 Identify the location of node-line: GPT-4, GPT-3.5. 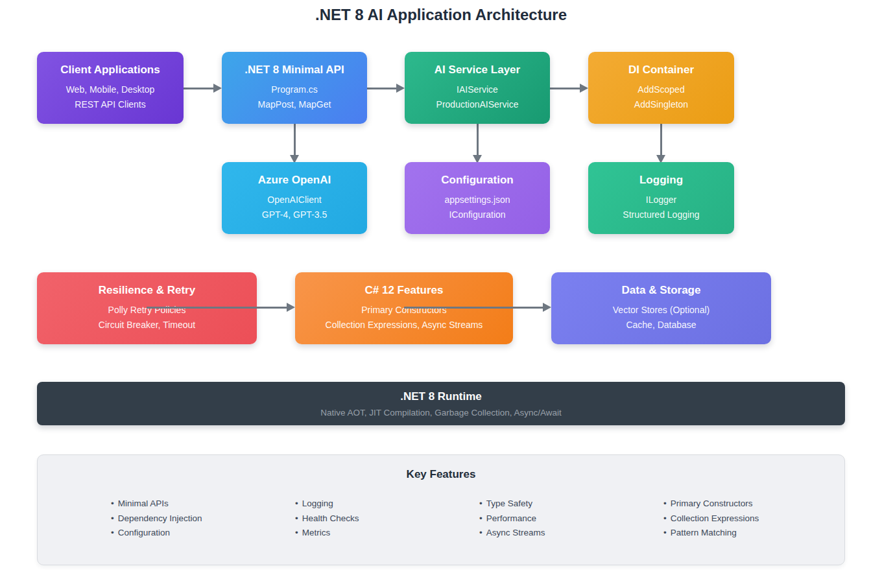
(294, 215).